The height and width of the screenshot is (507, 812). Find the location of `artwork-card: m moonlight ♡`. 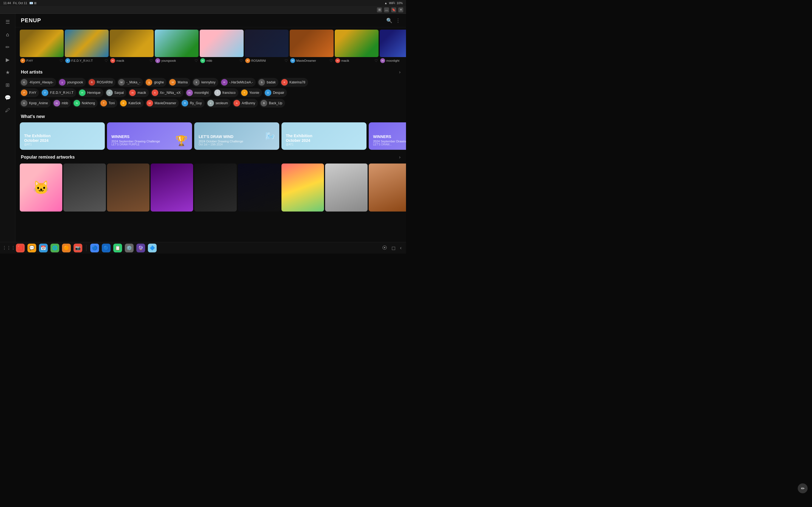

artwork-card: m moonlight ♡ is located at coordinates (393, 47).